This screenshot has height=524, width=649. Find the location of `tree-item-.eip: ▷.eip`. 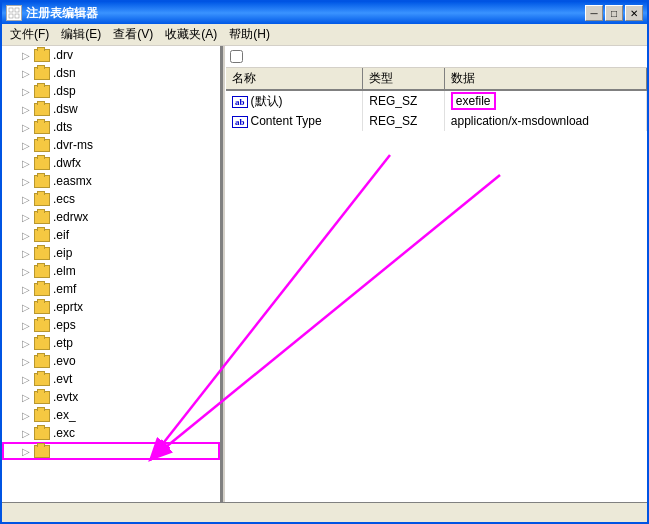

tree-item-.eip: ▷.eip is located at coordinates (111, 253).